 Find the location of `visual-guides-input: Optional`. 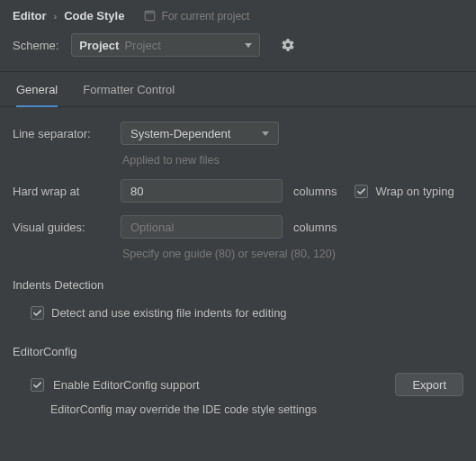

visual-guides-input: Optional is located at coordinates (202, 227).